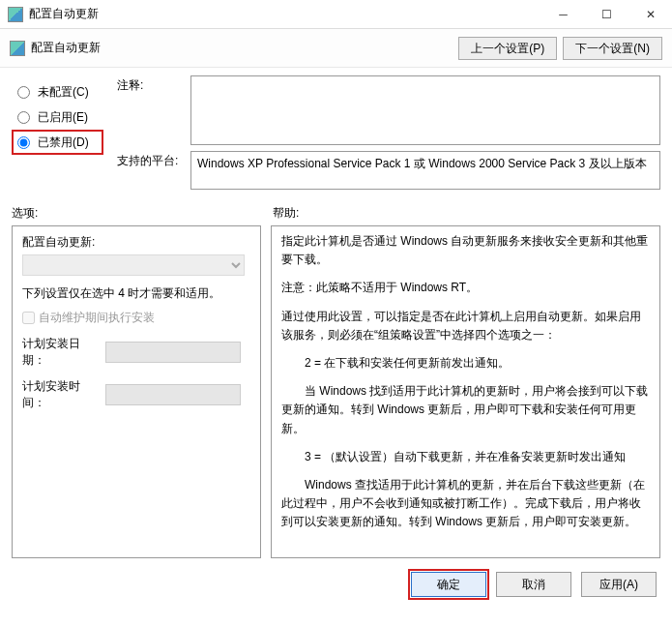 The image size is (672, 626). Describe the element at coordinates (64, 93) in the screenshot. I see `radio-not-configured-label: 未配置(C)` at that location.